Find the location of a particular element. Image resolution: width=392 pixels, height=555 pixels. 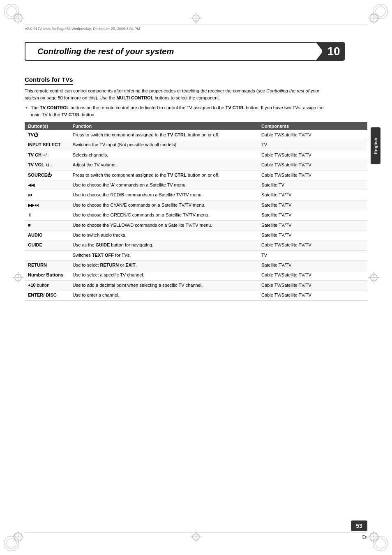

file-info-text: VSX-917V.book.fm Page 53 Wednesday, Dece… is located at coordinates (82, 29).